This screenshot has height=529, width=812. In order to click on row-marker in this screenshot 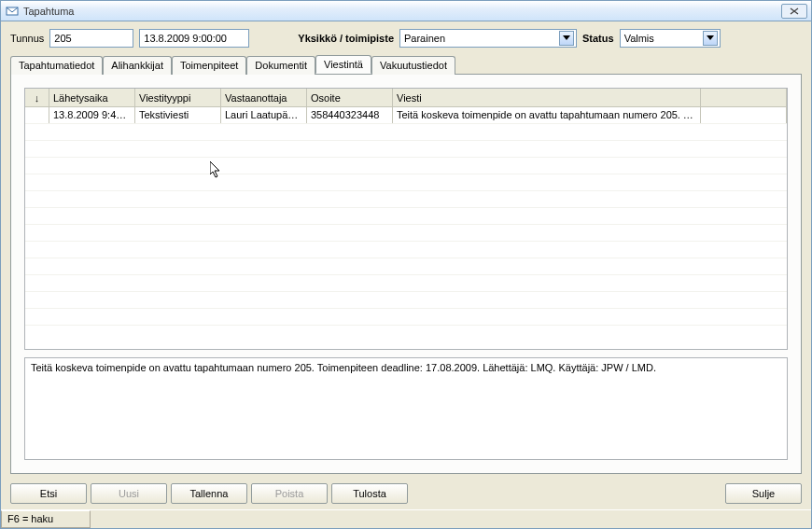, I will do `click(37, 116)`.